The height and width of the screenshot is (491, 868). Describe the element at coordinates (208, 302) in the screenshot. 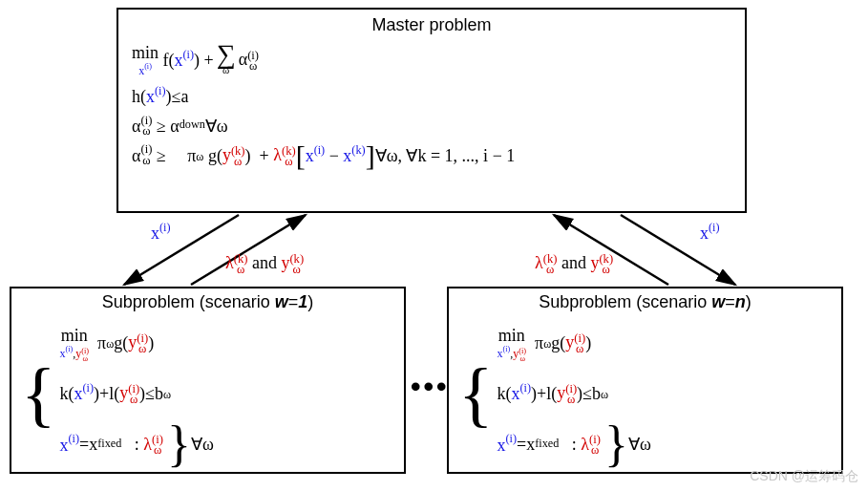

I see `subproblem-1-title: Subproblem (scenario w=1)` at that location.